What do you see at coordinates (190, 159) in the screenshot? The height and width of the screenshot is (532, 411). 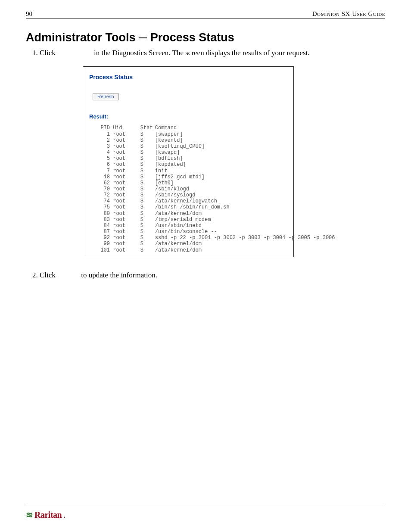 I see `process-row: 5 root S[bdflush]` at bounding box center [190, 159].